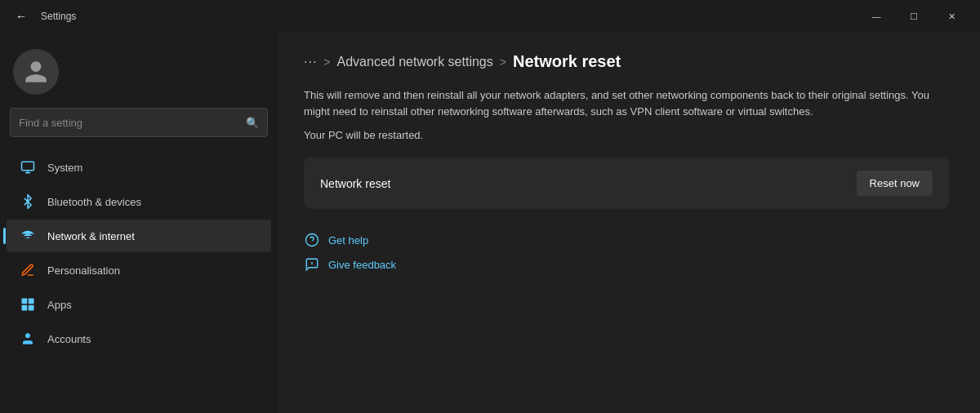 The height and width of the screenshot is (413, 980). I want to click on sidebar-item-label: Apps, so click(60, 305).